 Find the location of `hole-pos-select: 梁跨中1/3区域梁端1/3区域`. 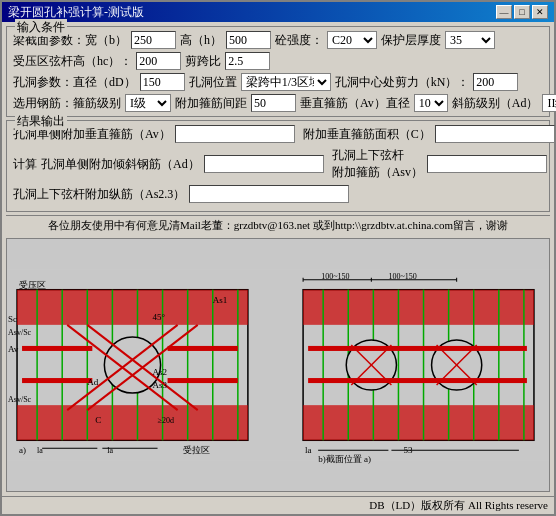

hole-pos-select: 梁跨中1/3区域梁端1/3区域 is located at coordinates (286, 82).